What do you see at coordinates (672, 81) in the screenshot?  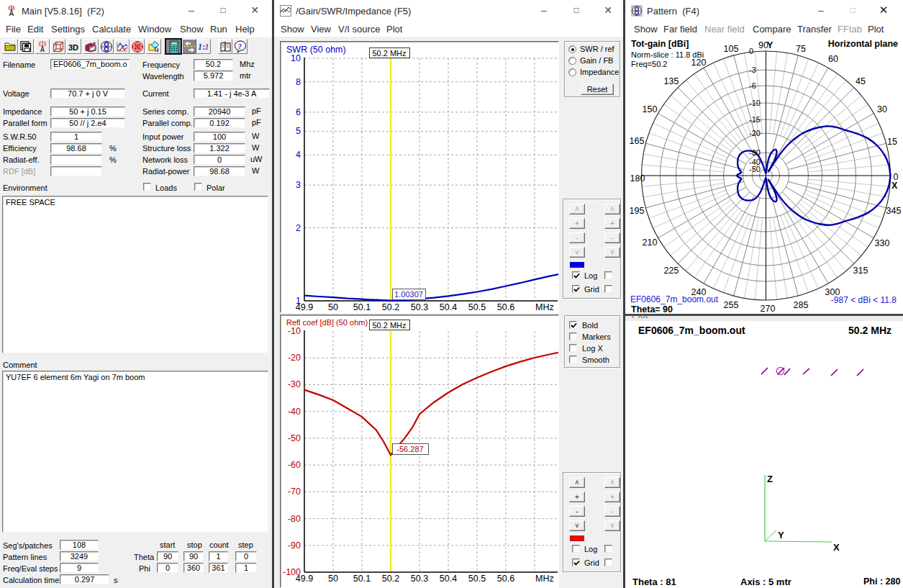 I see `svg-text: 135` at bounding box center [672, 81].